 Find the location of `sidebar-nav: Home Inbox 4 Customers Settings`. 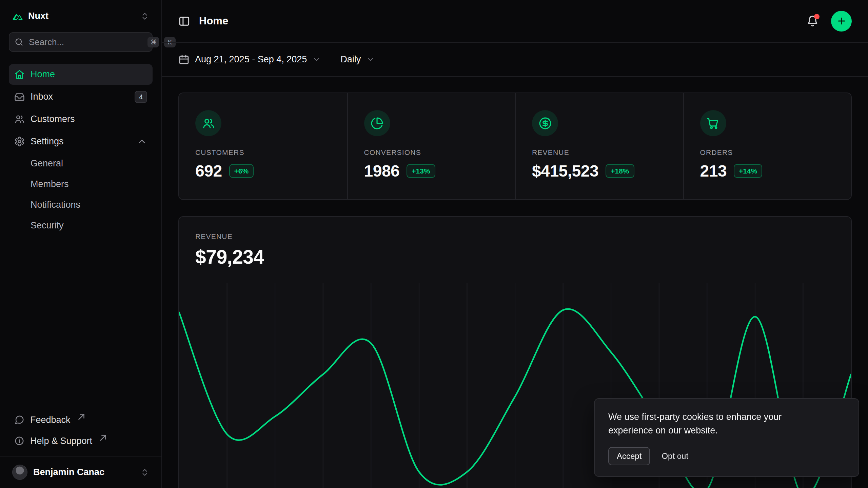

sidebar-nav: Home Inbox 4 Customers Settings is located at coordinates (81, 231).